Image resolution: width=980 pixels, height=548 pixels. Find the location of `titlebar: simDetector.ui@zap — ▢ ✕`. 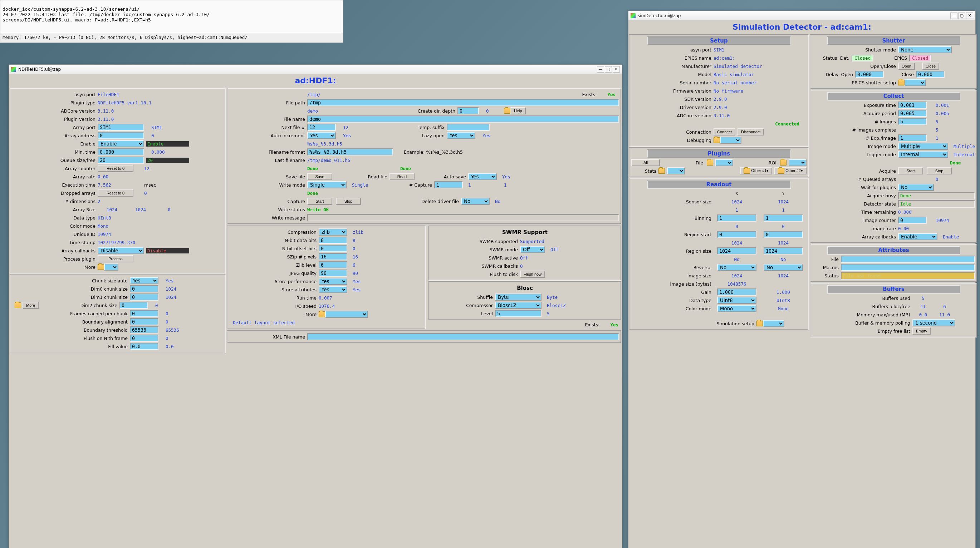

titlebar: simDetector.ui@zap — ▢ ✕ is located at coordinates (802, 16).